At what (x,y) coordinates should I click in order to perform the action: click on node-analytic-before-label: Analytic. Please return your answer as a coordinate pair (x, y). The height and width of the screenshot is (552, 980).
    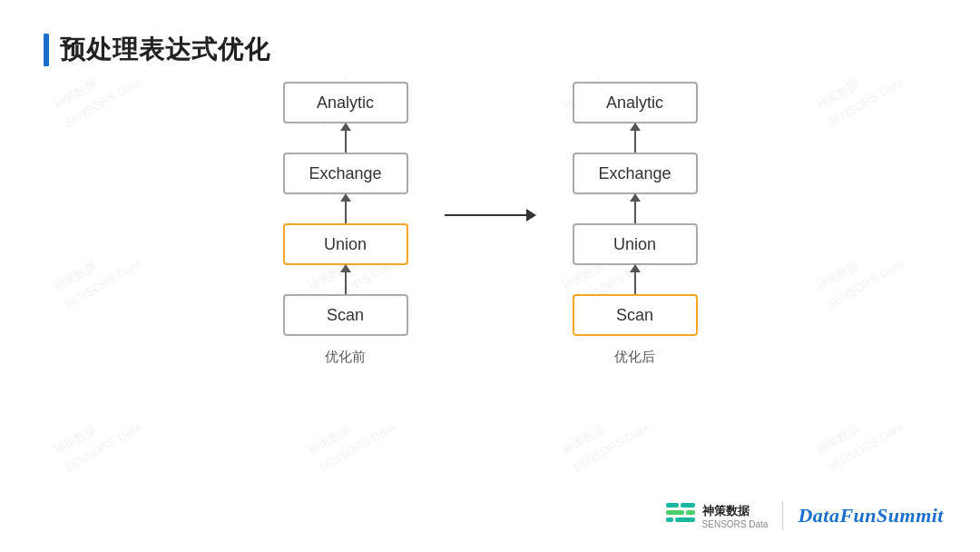
    Looking at the image, I should click on (345, 104).